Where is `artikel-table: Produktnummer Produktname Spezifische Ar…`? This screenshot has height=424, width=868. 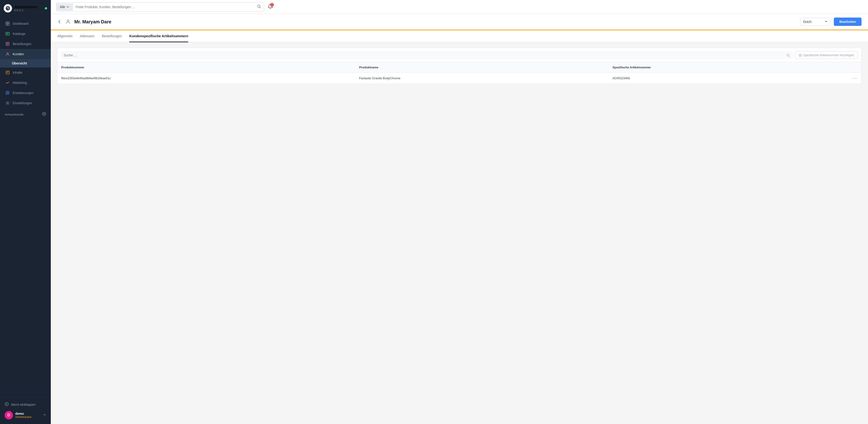
artikel-table: Produktnummer Produktname Spezifische Ar… is located at coordinates (460, 73).